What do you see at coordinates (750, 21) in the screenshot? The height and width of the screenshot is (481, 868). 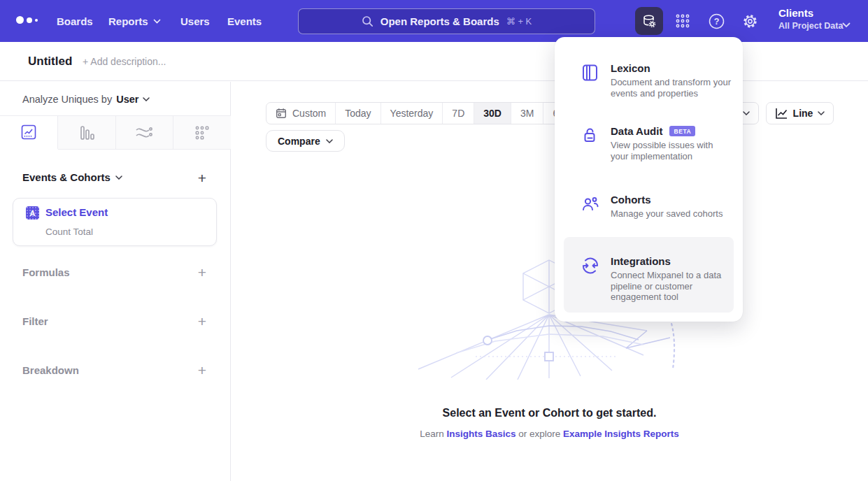 I see `settings-gear-icon` at bounding box center [750, 21].